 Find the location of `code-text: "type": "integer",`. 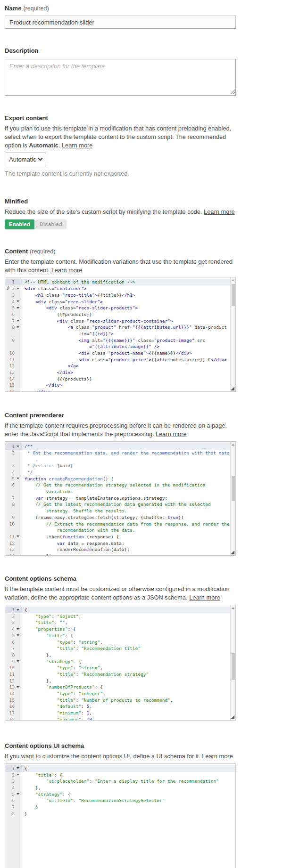

code-text: "type": "integer", is located at coordinates (64, 694).